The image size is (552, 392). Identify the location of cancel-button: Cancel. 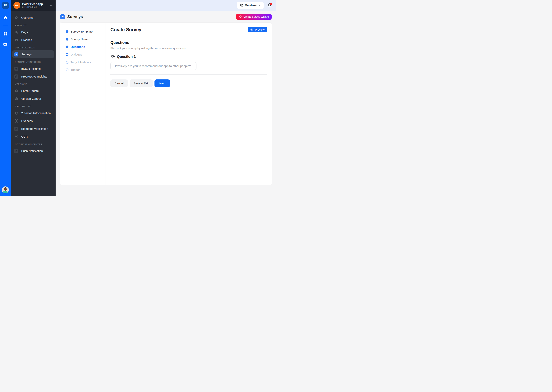
(119, 84).